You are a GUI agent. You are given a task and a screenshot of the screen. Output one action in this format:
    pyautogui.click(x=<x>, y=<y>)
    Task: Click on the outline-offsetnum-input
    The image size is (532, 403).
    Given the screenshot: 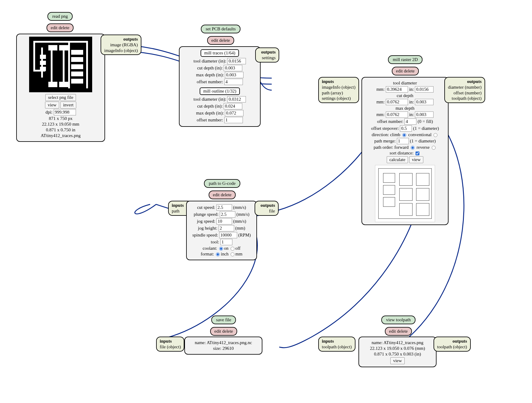 What is the action you would take?
    pyautogui.click(x=234, y=120)
    